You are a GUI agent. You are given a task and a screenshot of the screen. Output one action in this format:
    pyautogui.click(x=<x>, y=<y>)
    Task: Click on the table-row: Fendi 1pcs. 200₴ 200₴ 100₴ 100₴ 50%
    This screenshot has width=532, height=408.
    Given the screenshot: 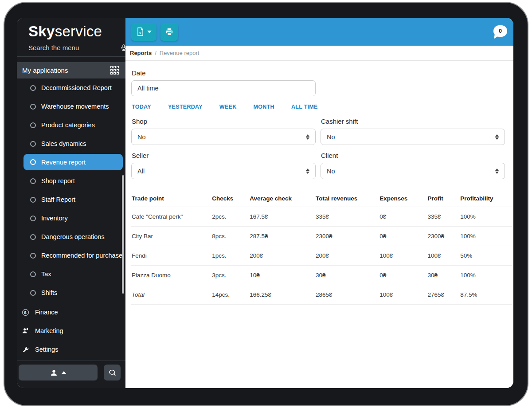 What is the action you would take?
    pyautogui.click(x=322, y=256)
    